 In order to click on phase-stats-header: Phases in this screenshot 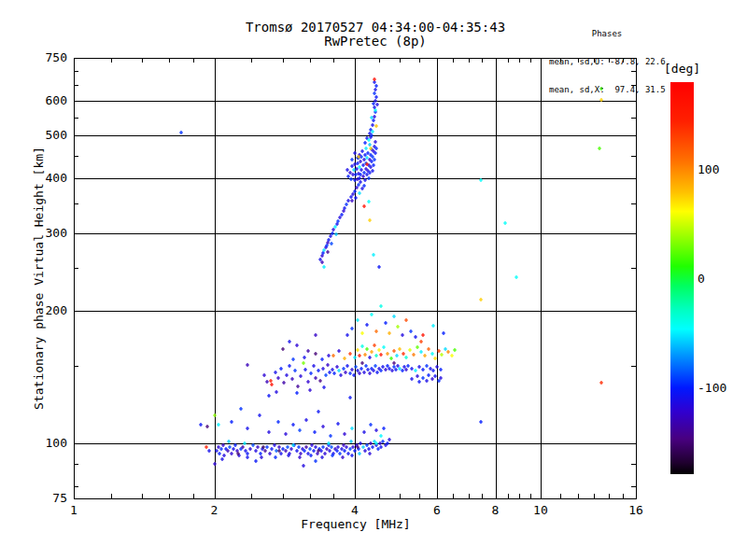, I will do `click(607, 34)`.